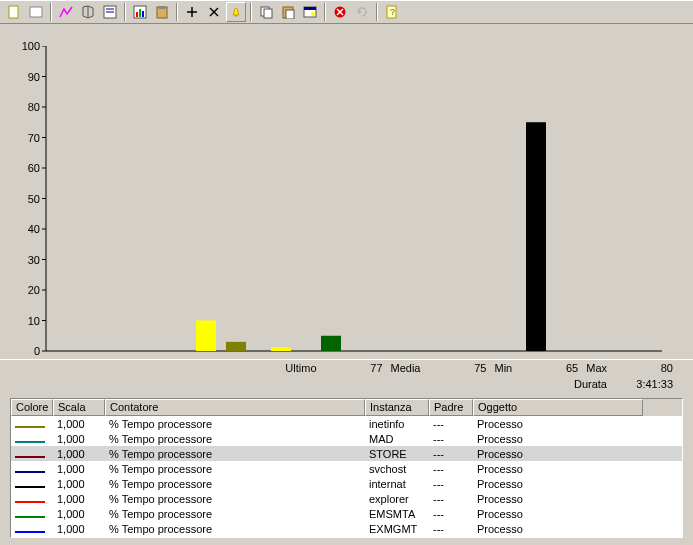  Describe the element at coordinates (397, 484) in the screenshot. I see `cell-instanza: internat` at that location.